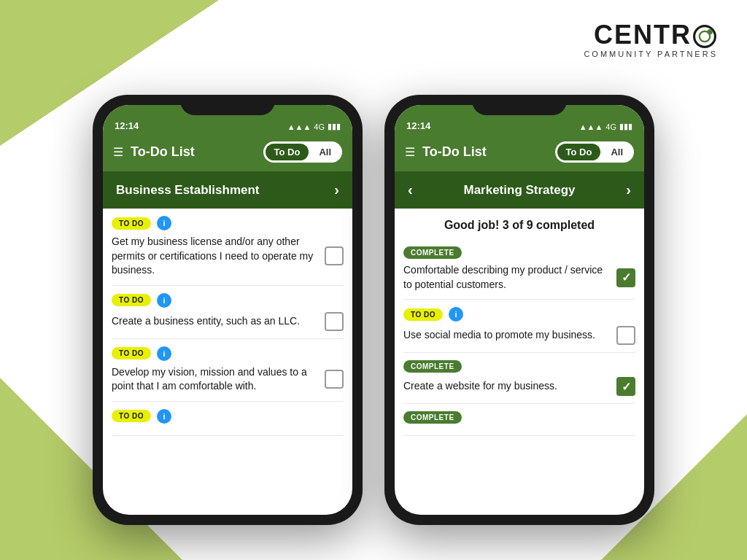 This screenshot has width=747, height=560. I want to click on phone1-task3-info-icon: i, so click(164, 354).